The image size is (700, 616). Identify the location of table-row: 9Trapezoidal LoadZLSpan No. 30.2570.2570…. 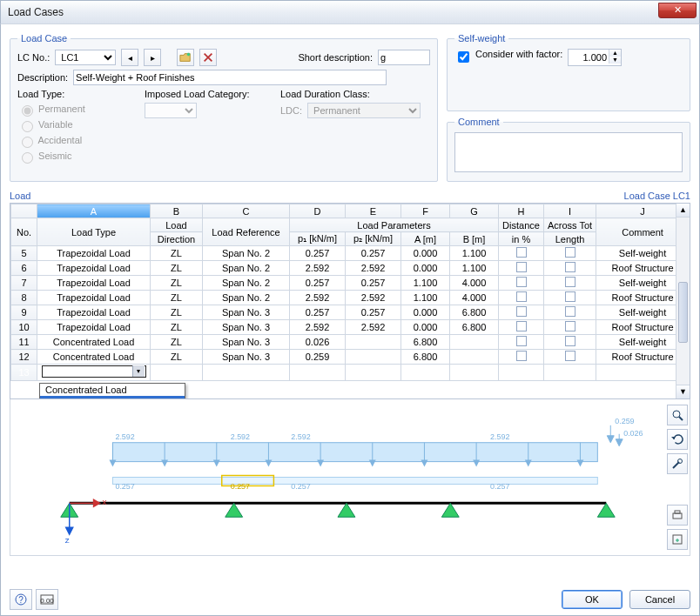
(350, 313).